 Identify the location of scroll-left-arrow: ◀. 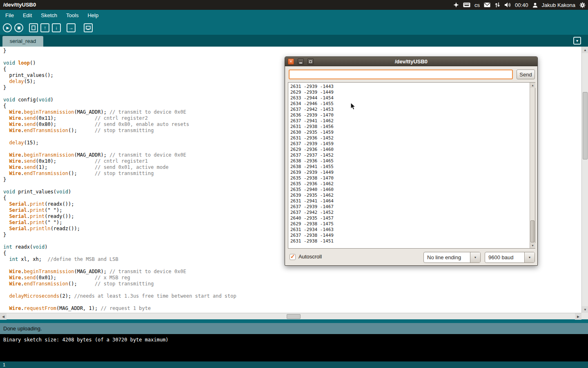
(3, 316).